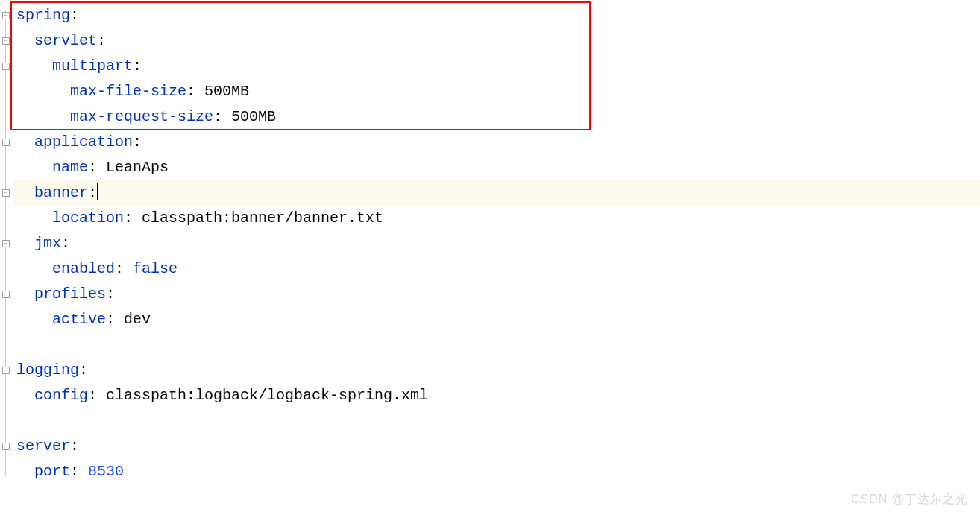 This screenshot has width=980, height=515. Describe the element at coordinates (61, 395) in the screenshot. I see `yaml-key: config` at that location.